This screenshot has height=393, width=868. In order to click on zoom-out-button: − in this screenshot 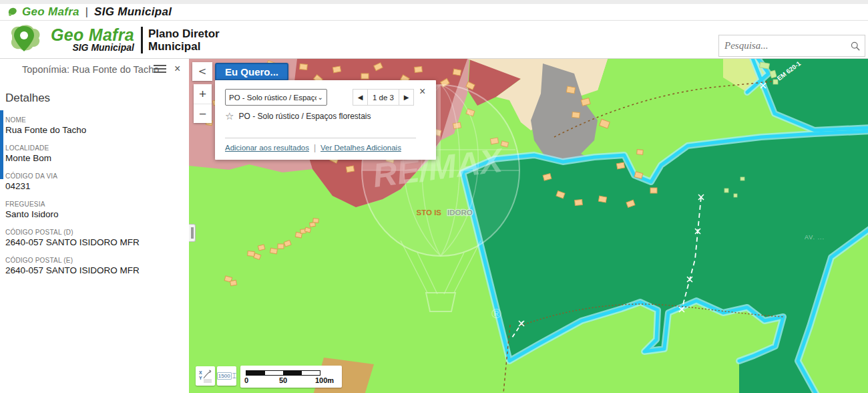, I will do `click(203, 114)`.